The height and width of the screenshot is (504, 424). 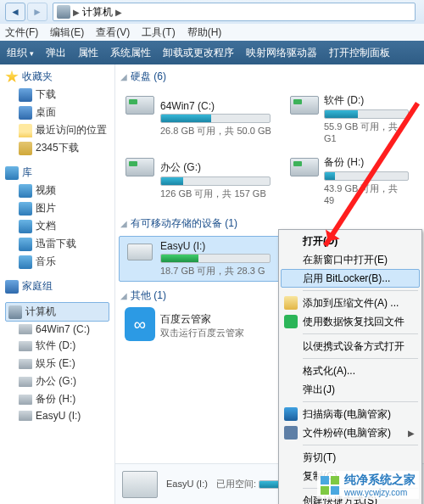 I want to click on sidebar-item-xunlei: 迅雷下载, so click(x=58, y=244).